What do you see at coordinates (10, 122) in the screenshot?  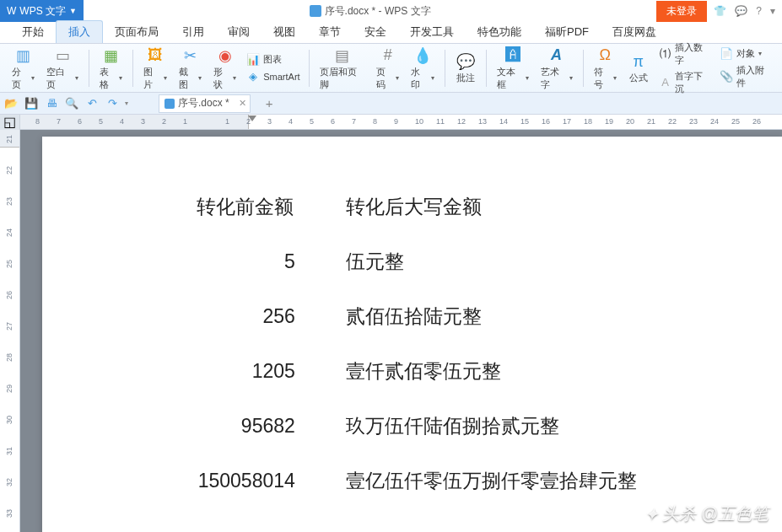 I see `ruler-corner: ◱` at bounding box center [10, 122].